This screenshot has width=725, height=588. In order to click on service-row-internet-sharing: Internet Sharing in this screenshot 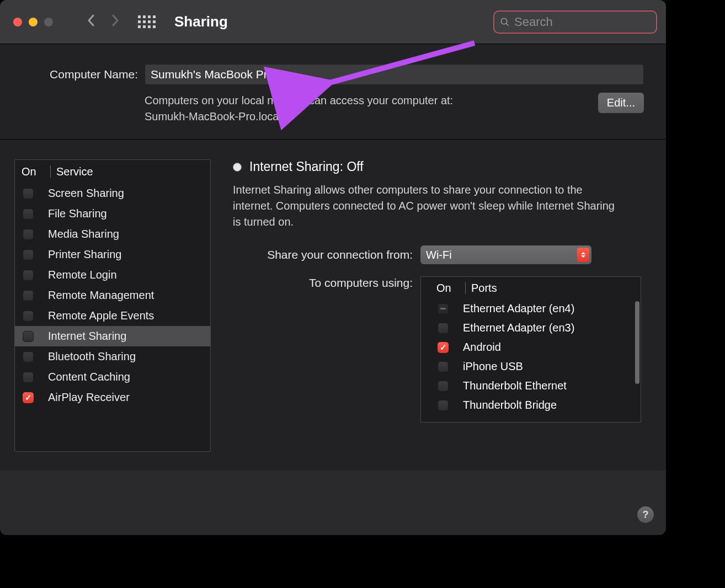, I will do `click(113, 336)`.